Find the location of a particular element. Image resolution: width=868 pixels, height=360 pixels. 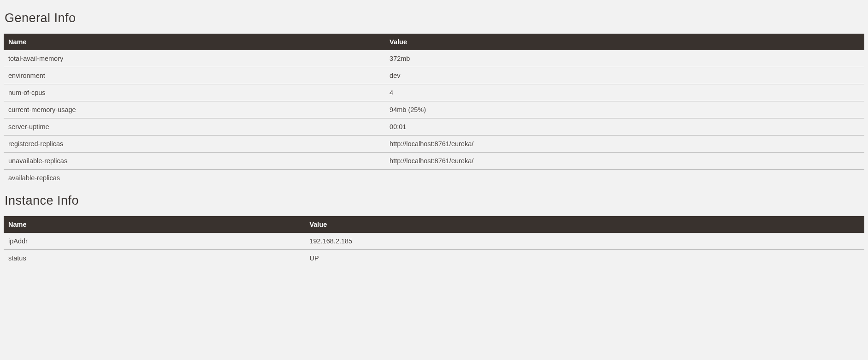

general-row-value is located at coordinates (625, 178).